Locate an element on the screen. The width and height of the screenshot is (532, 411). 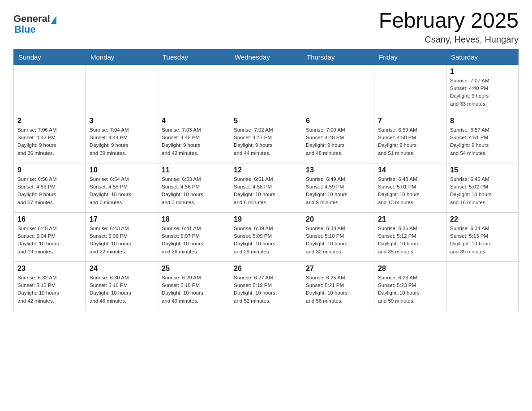
day-number: 4 is located at coordinates (194, 121).